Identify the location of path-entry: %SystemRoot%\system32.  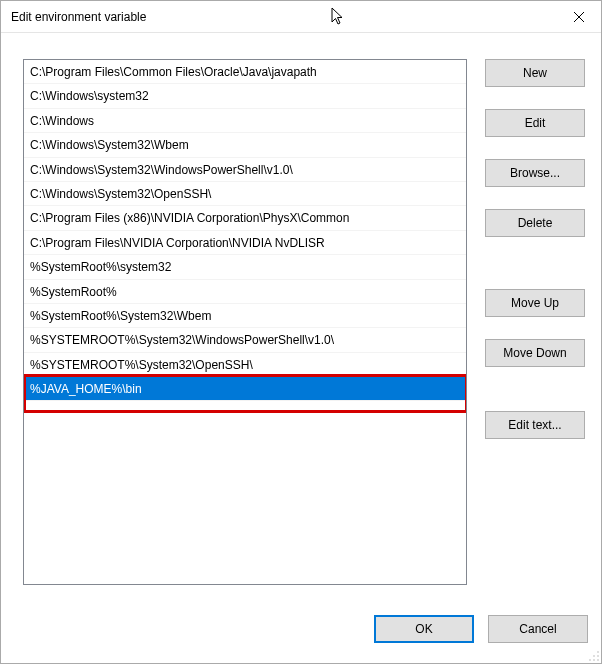
(245, 267).